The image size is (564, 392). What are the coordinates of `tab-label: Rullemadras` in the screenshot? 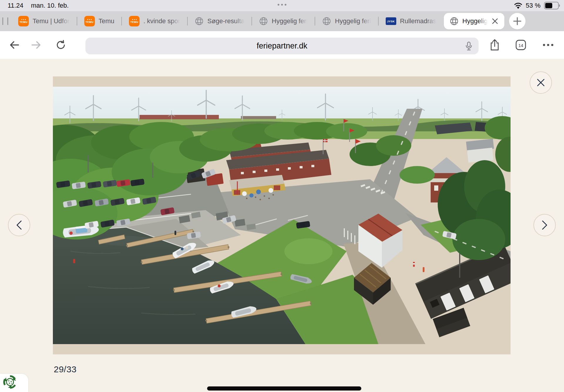 It's located at (418, 21).